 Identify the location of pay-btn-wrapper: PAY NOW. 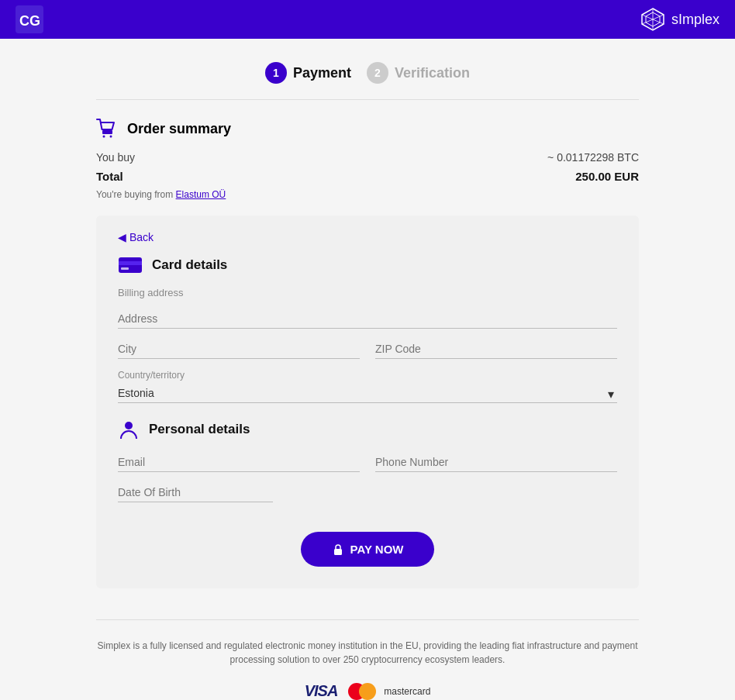
(368, 540).